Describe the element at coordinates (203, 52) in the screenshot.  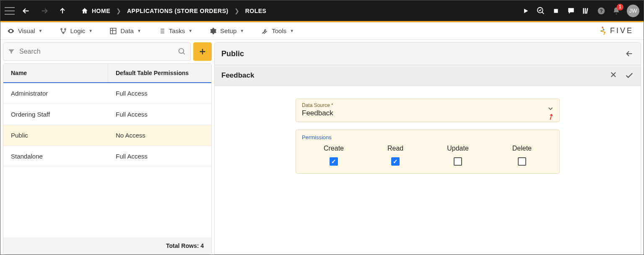
I see `add-button` at that location.